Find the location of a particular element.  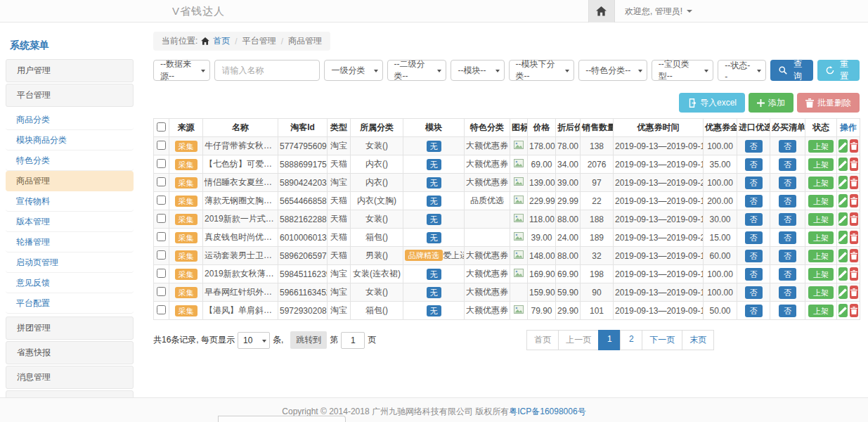

user-menu: 欢迎您, 管理员! is located at coordinates (659, 11).